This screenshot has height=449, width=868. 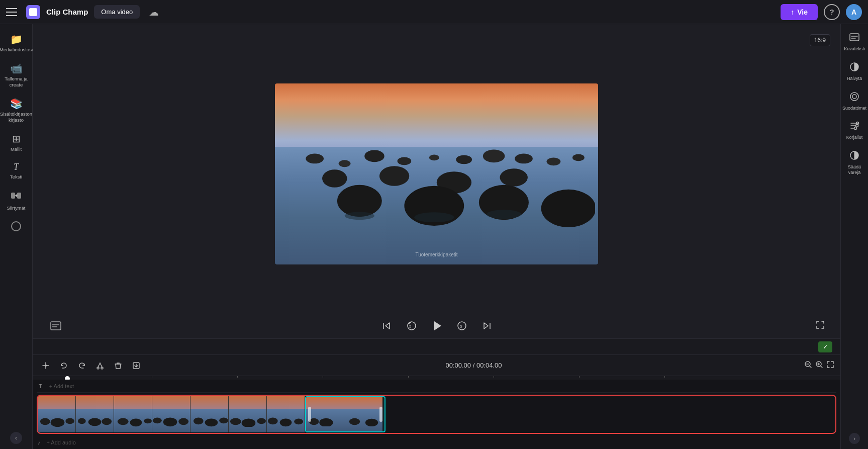 I want to click on sidebar-item-captions: Kuvateksti, so click(x=854, y=42).